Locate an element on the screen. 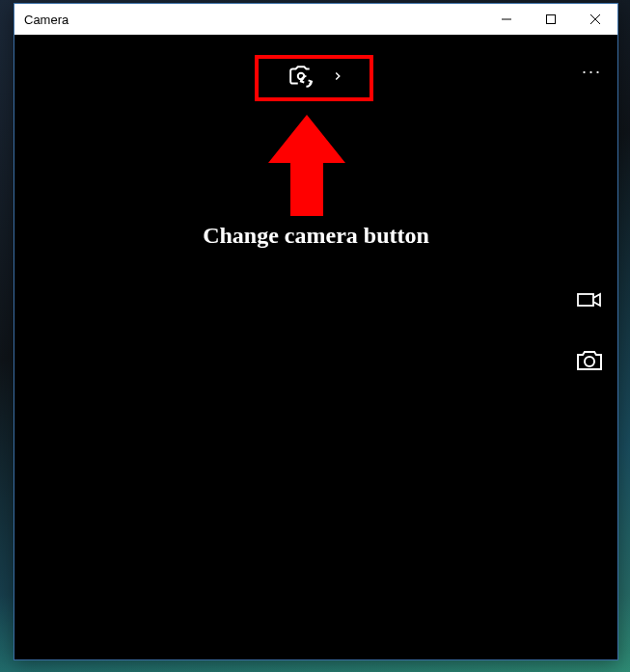 This screenshot has width=630, height=672. close-icon is located at coordinates (595, 19).